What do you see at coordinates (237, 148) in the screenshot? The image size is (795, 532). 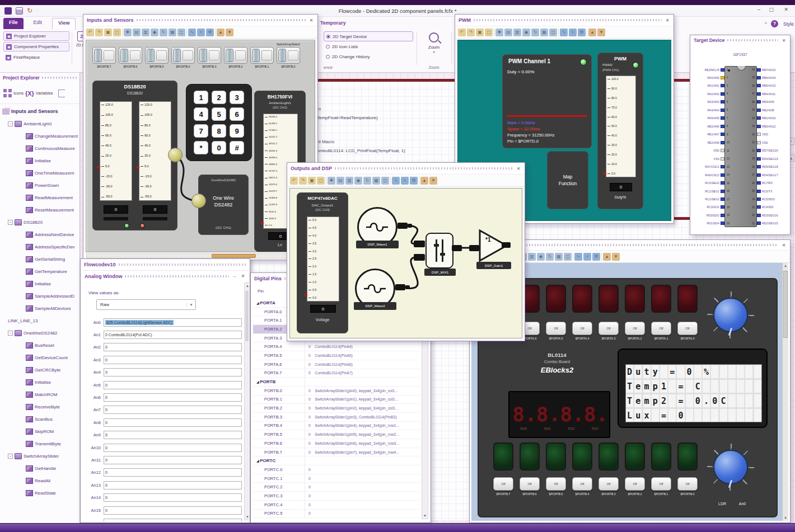 I see `keypad-key: #` at bounding box center [237, 148].